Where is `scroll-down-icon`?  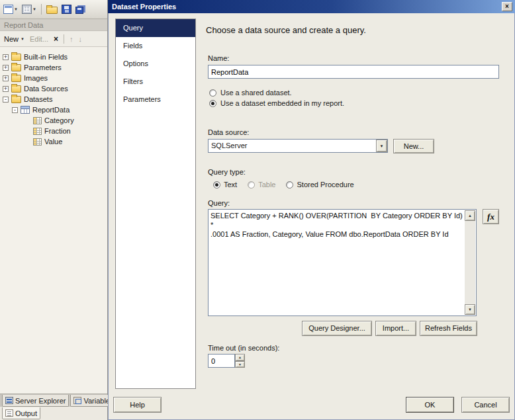
scroll-down-icon is located at coordinates (470, 310).